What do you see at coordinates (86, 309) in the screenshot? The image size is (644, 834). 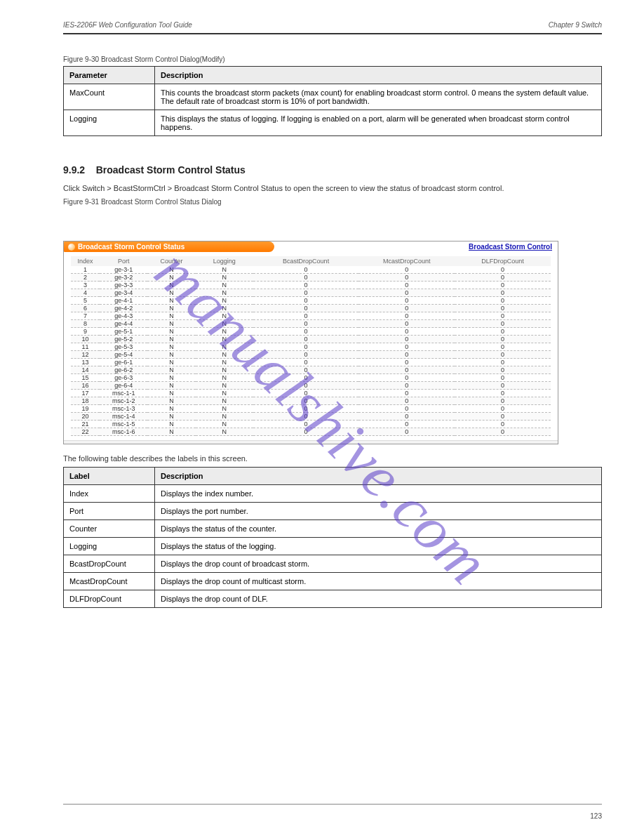 I see `cell: 6` at bounding box center [86, 309].